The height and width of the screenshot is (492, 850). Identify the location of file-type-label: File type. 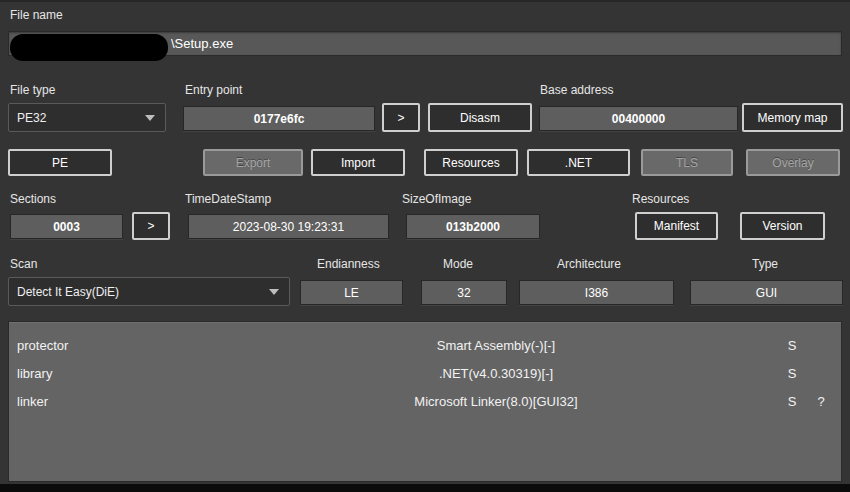
(32, 90).